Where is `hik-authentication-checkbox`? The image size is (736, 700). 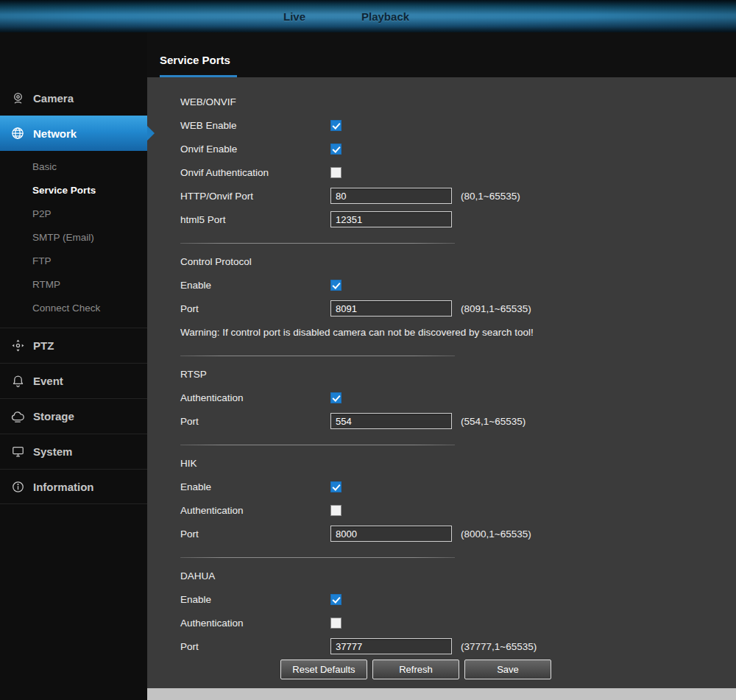
hik-authentication-checkbox is located at coordinates (336, 511).